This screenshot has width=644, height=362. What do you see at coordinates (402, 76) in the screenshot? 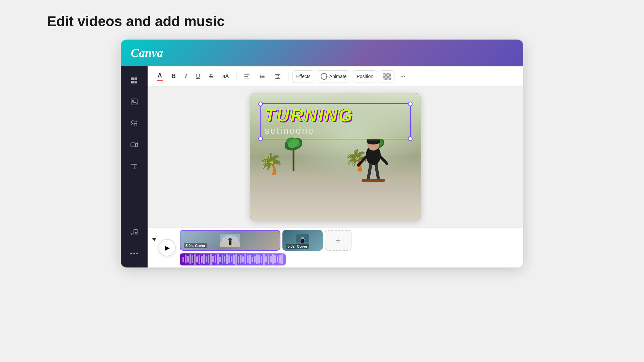
I see `more-options-label: ···` at bounding box center [402, 76].